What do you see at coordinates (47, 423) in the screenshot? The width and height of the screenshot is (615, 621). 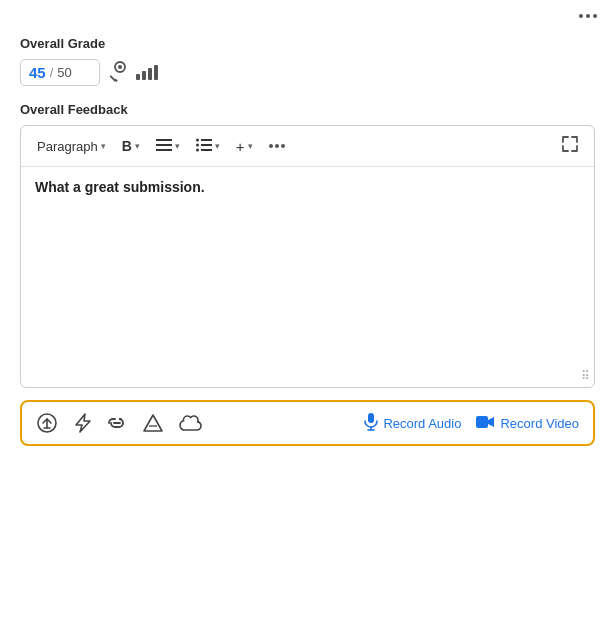 I see `embed-icon` at bounding box center [47, 423].